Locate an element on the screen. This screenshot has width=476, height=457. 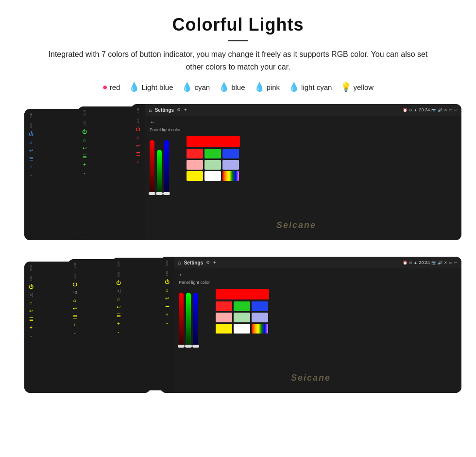
side-strip-2: MIC RST ⏻ ⌂ ↩ ☰ + - is located at coordinates (85, 172).